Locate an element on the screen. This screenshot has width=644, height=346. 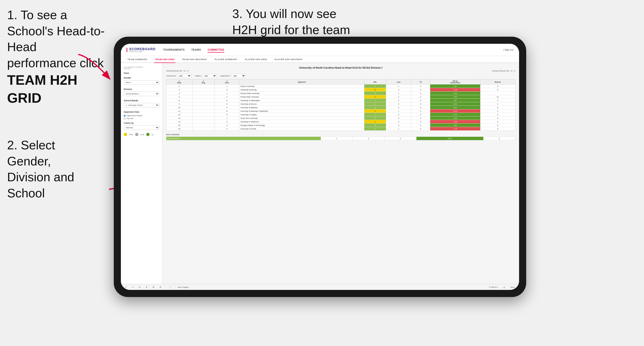
cell-opponent: Texas Tech University is located at coordinates (302, 118).